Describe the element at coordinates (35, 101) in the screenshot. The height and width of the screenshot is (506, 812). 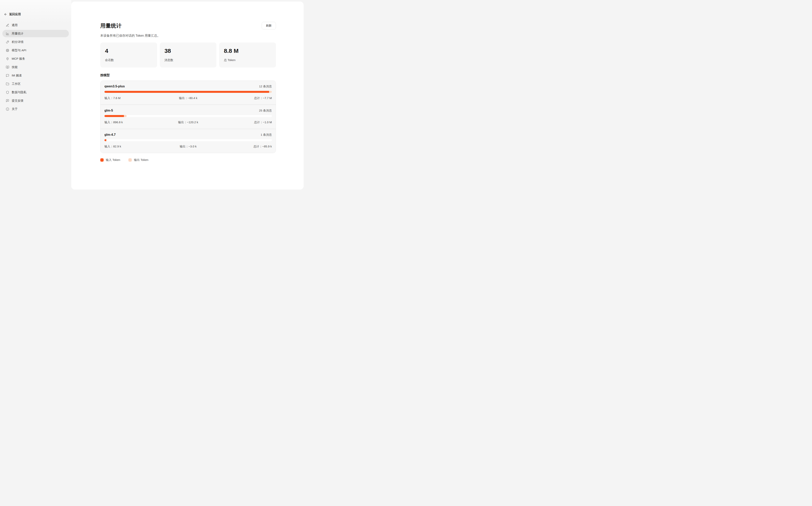
I see `sidebar-item-feedback: 提交反馈` at that location.